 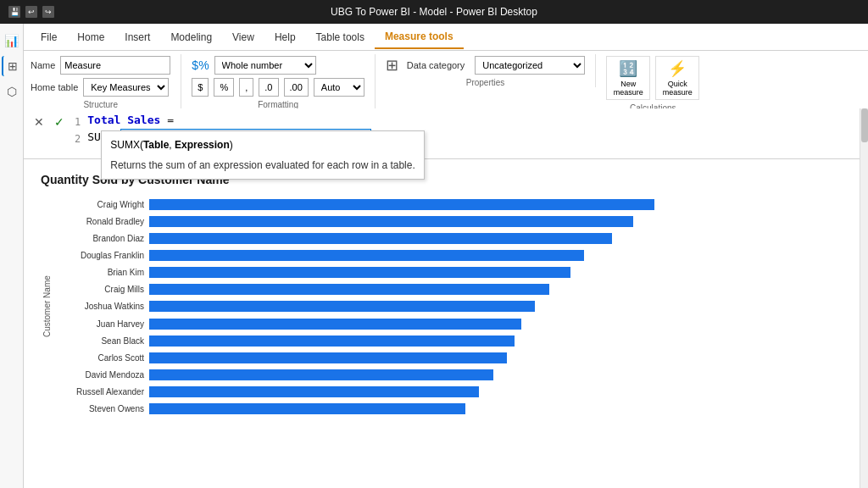 I want to click on window-controls: 💾 ↩ ↪, so click(x=31, y=12).